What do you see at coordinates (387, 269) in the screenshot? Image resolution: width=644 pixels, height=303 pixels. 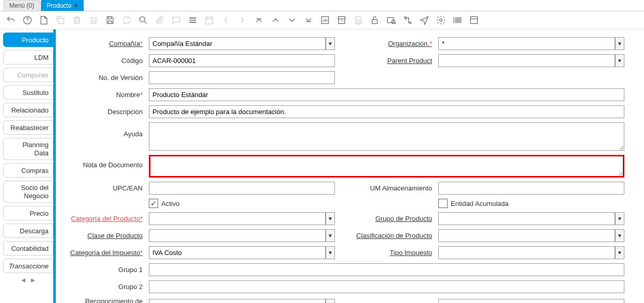 I see `input-grupo1` at bounding box center [387, 269].